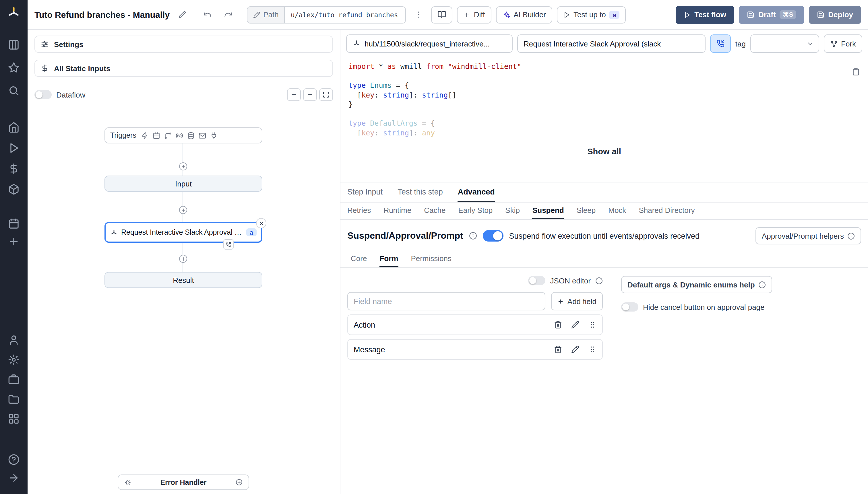 The width and height of the screenshot is (868, 494). I want to click on variables-icon, so click(14, 169).